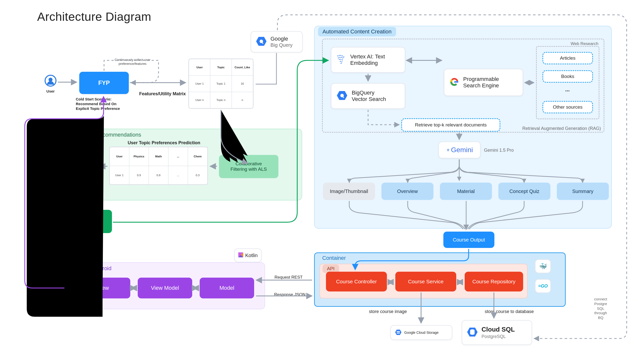 The height and width of the screenshot is (362, 644). I want to click on cold-start-caption: Cold Start Scenario: Recommend Based On …, so click(103, 104).